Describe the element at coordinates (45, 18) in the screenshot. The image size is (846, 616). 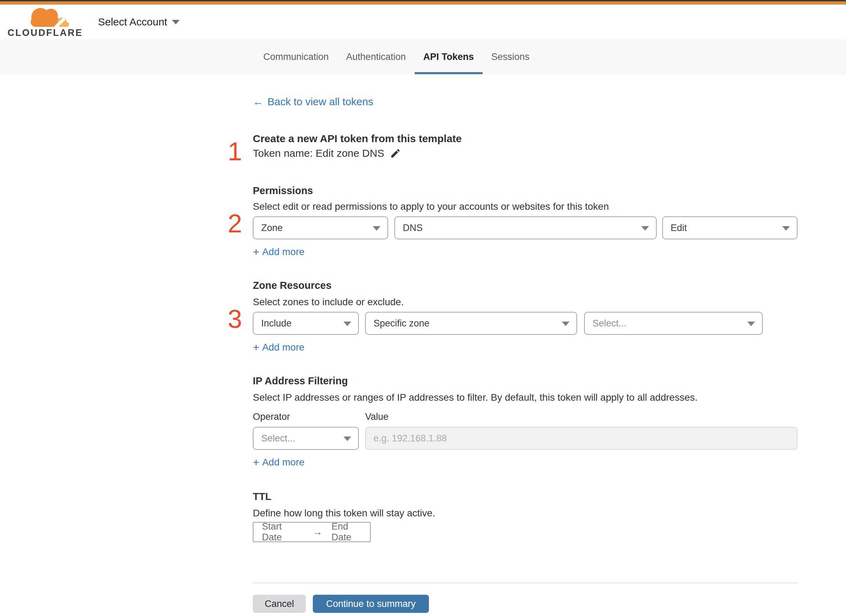
I see `cloudflare-cloud-icon` at that location.